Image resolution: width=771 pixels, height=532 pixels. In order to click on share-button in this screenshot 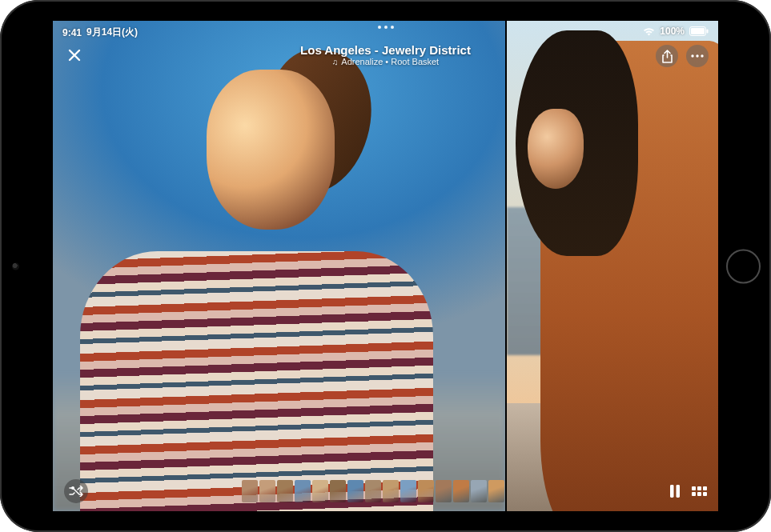, I will do `click(667, 56)`.